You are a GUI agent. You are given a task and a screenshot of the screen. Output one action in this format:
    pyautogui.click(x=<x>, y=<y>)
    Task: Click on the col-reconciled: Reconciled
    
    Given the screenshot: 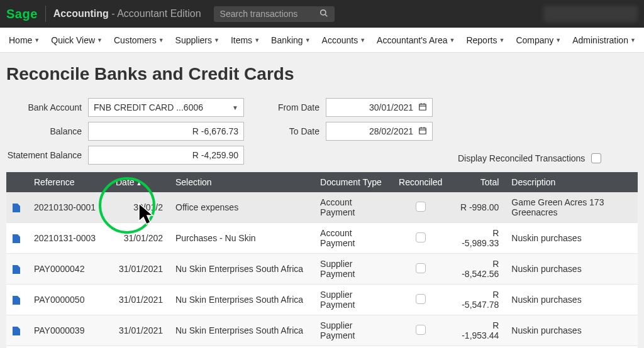 What is the action you would take?
    pyautogui.click(x=420, y=182)
    